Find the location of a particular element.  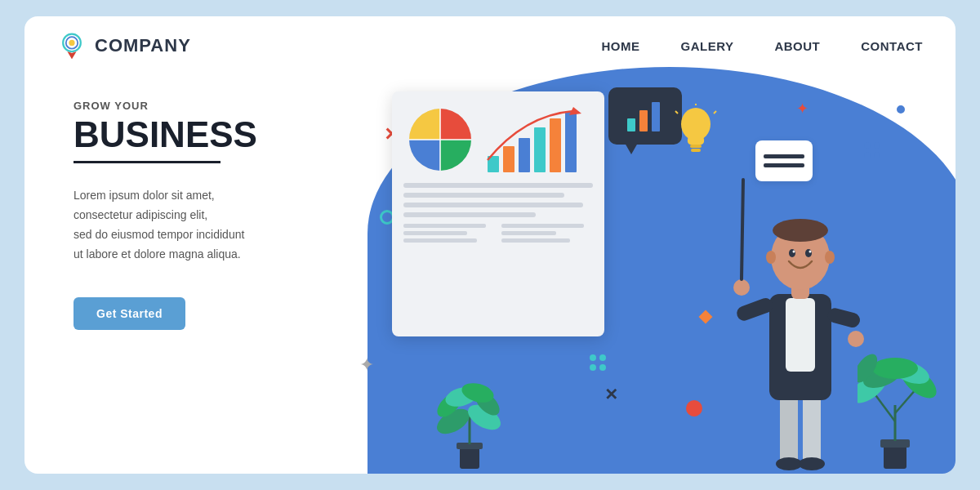

hero-title: BUSINESS is located at coordinates (204, 135).